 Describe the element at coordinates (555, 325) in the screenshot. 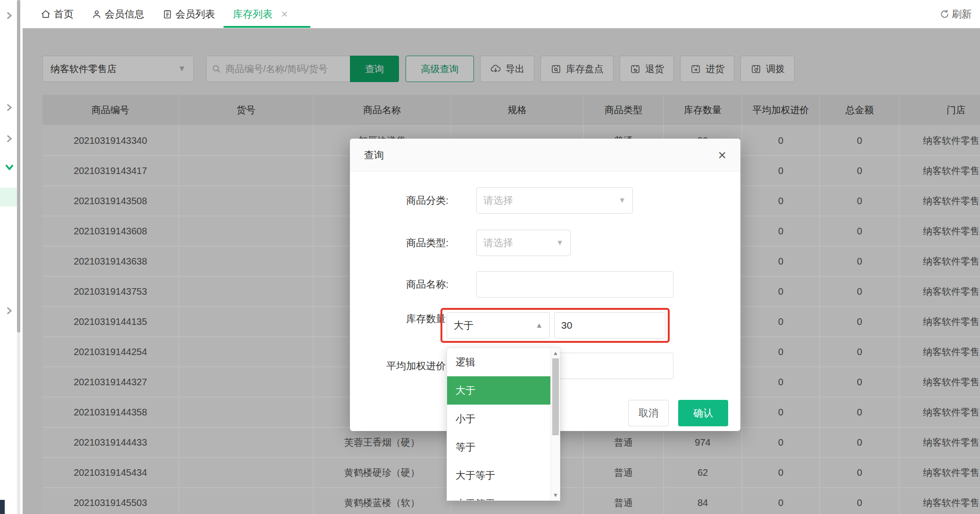

I see `qty-highlight-box: 大于 ▲` at that location.